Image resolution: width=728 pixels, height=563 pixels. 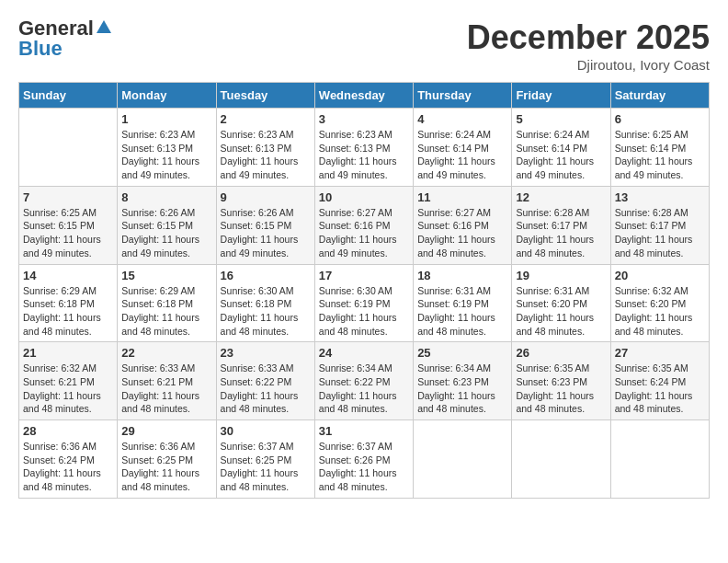 What do you see at coordinates (68, 197) in the screenshot?
I see `day-number: 7` at bounding box center [68, 197].